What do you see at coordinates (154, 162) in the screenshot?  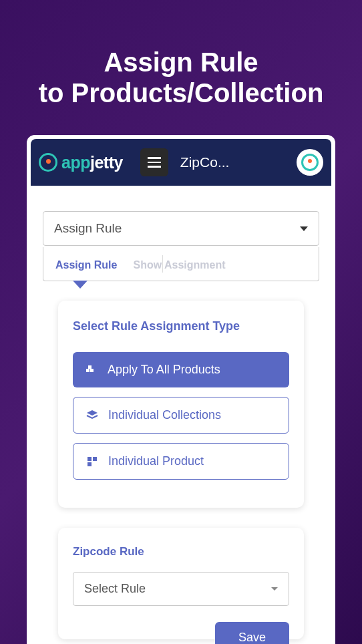 I see `menu-button` at bounding box center [154, 162].